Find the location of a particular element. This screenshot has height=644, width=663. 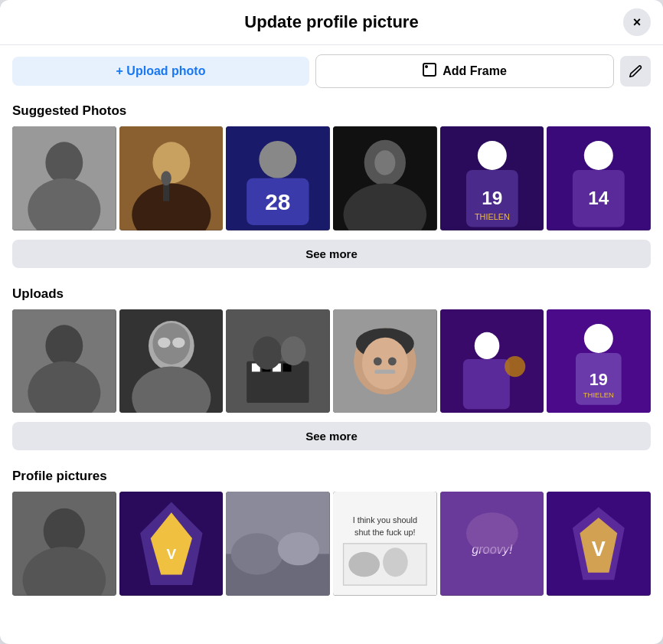

uploads-title: Uploads is located at coordinates (332, 294).